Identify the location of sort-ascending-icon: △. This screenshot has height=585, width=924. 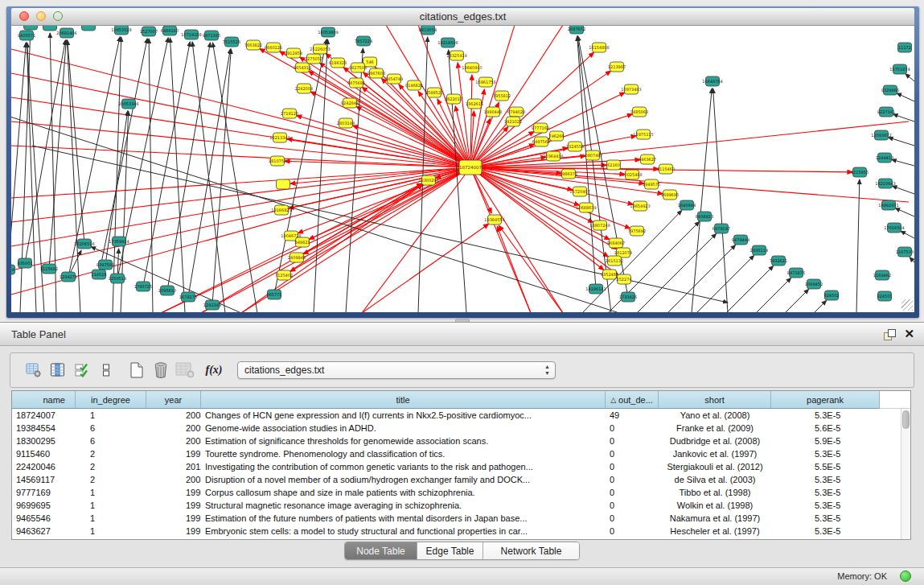
(613, 400).